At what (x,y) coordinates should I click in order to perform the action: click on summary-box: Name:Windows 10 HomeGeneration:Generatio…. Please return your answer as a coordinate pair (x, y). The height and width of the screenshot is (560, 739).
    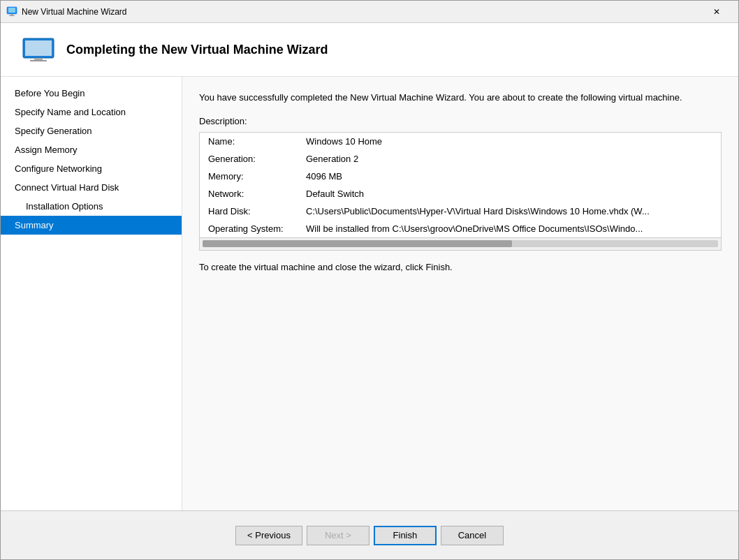
    Looking at the image, I should click on (460, 191).